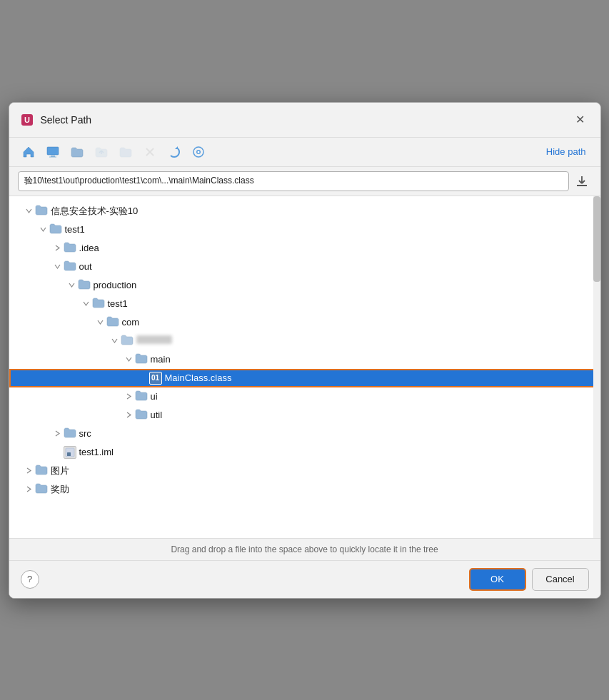 The height and width of the screenshot is (700, 609). Describe the element at coordinates (498, 579) in the screenshot. I see `ok-button: OK` at that location.